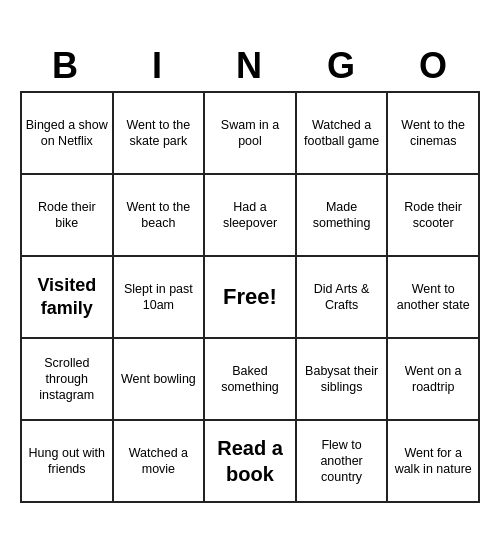 This screenshot has height=544, width=500. I want to click on bingo-cell-6: Went to the beach, so click(160, 216).